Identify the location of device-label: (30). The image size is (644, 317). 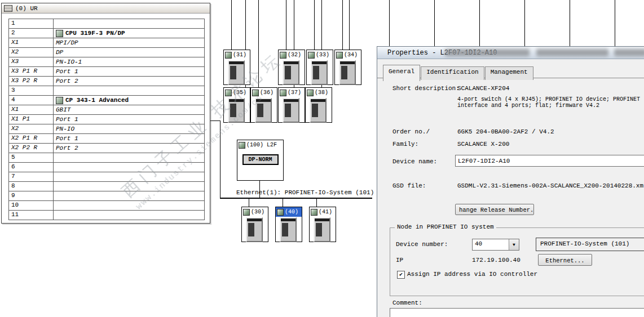
(258, 212).